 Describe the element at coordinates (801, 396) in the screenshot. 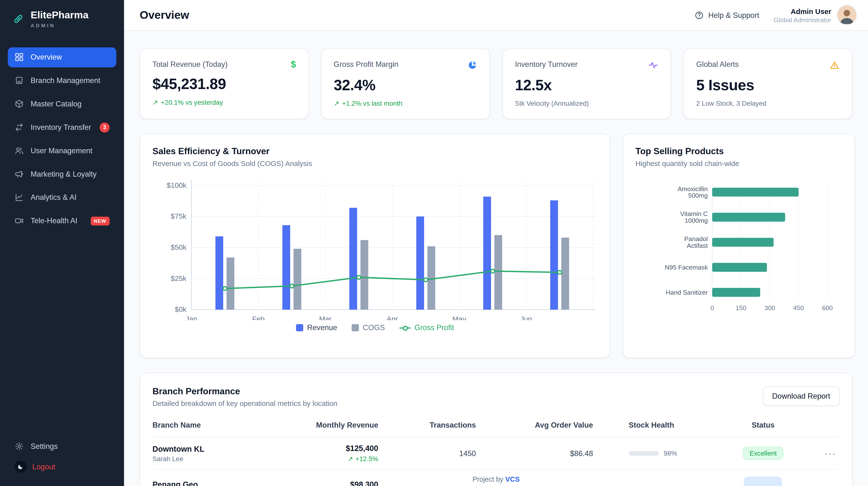

I see `download-report-button: Download Report` at that location.